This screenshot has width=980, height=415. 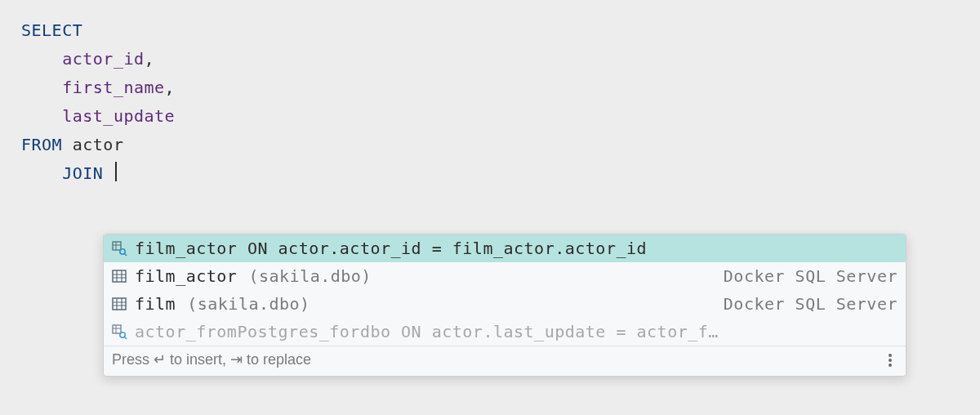 What do you see at coordinates (890, 360) in the screenshot?
I see `more-options-icon` at bounding box center [890, 360].